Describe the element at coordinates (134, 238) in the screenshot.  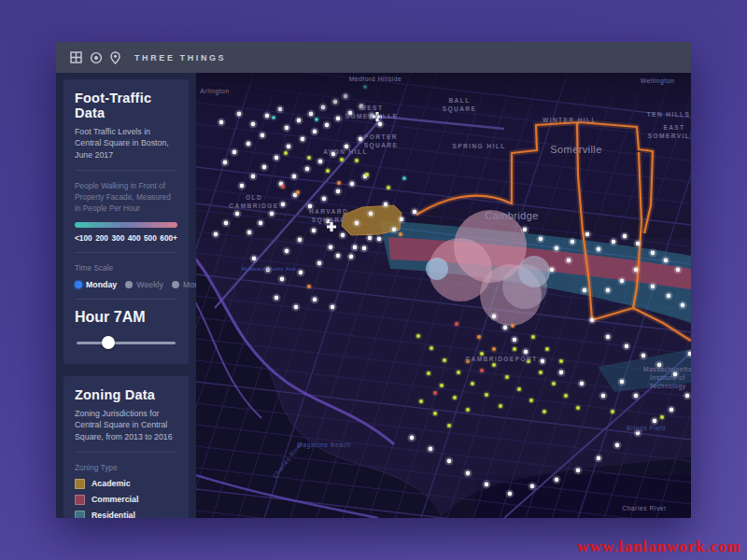
I see `scale-tick: 400` at that location.